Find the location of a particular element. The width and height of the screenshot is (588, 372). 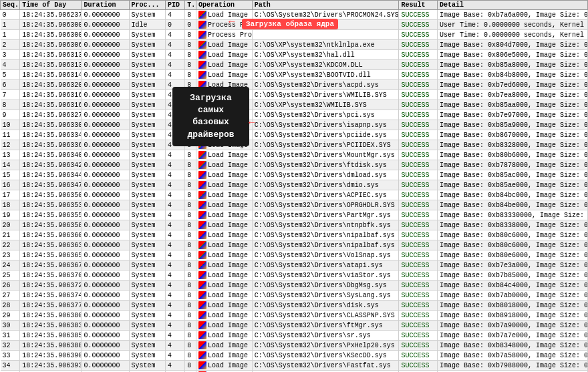

cell-detail: Image Base: 0xb8670000, Image Size: 0x10… is located at coordinates (512, 135).